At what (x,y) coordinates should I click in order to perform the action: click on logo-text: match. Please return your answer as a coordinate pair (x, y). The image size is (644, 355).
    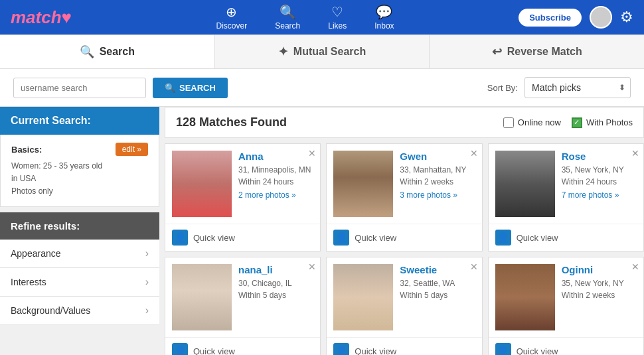
    Looking at the image, I should click on (36, 17).